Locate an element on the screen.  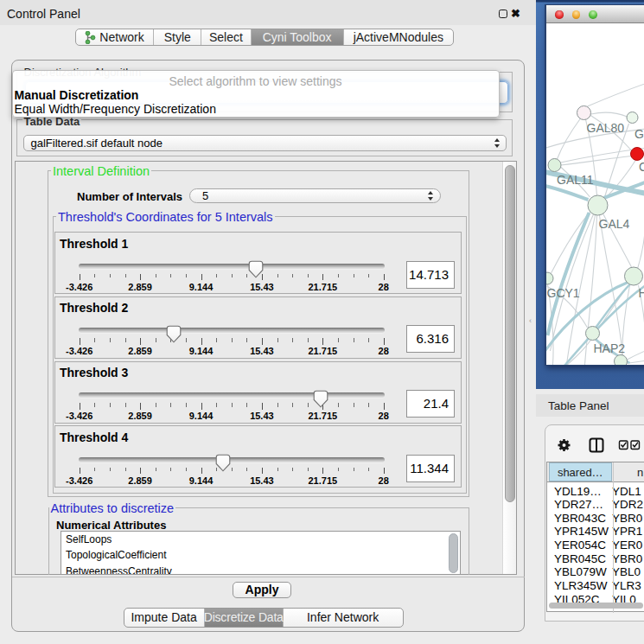
svg-text: GAL11 is located at coordinates (576, 180).